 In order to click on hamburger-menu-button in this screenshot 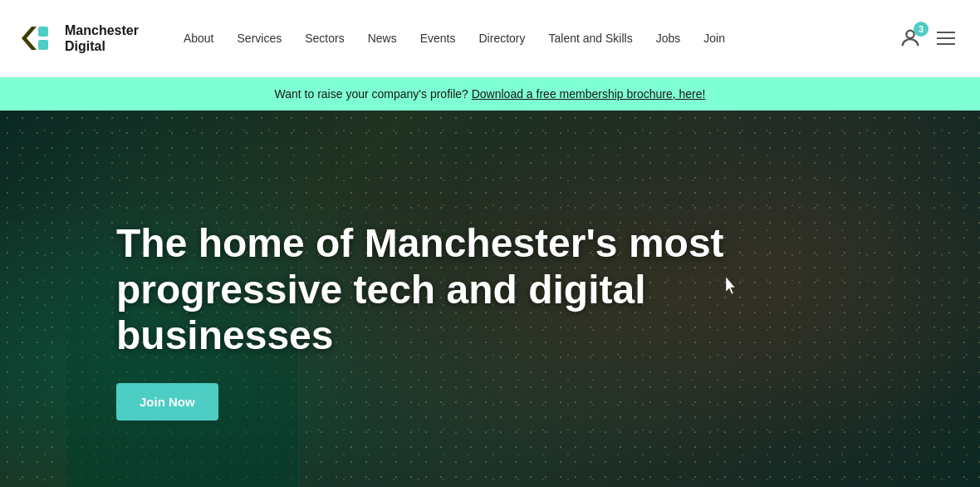, I will do `click(946, 38)`.